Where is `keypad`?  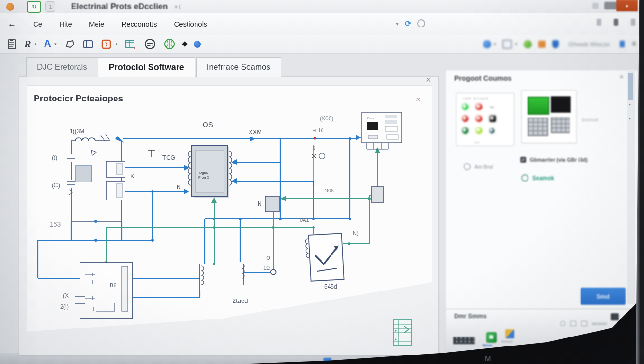 keypad is located at coordinates (538, 127).